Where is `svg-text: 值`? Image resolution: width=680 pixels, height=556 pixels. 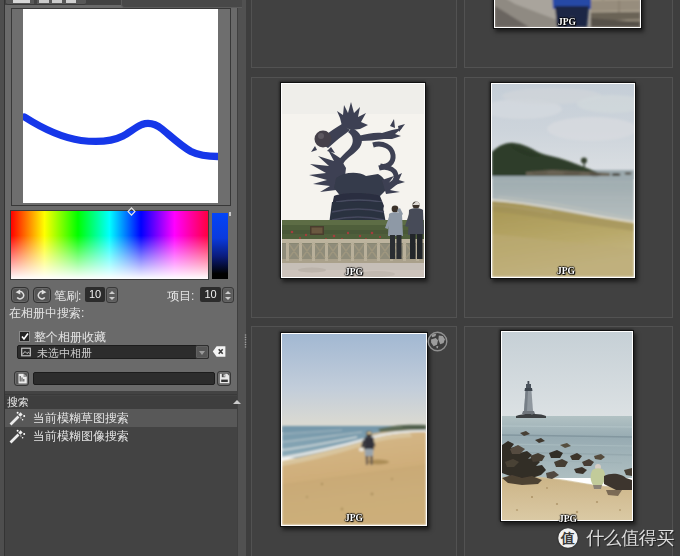 svg-text: 值 is located at coordinates (568, 538).